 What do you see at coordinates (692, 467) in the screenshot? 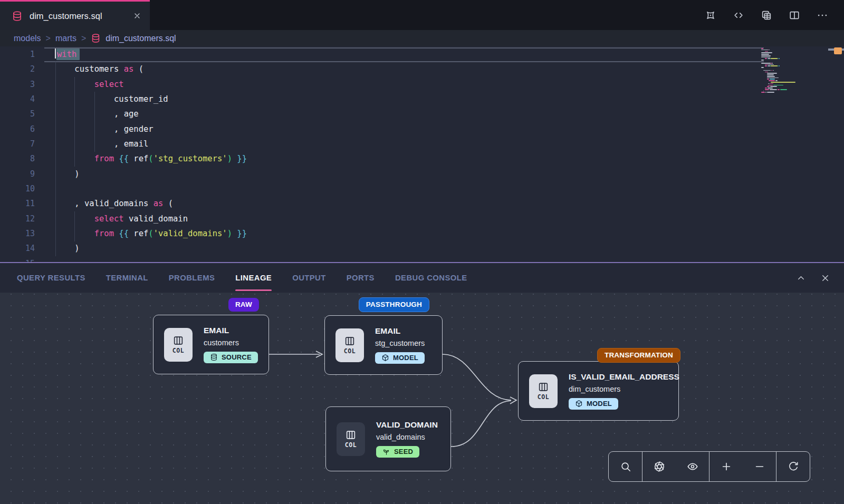
I see `eye-button` at bounding box center [692, 467].